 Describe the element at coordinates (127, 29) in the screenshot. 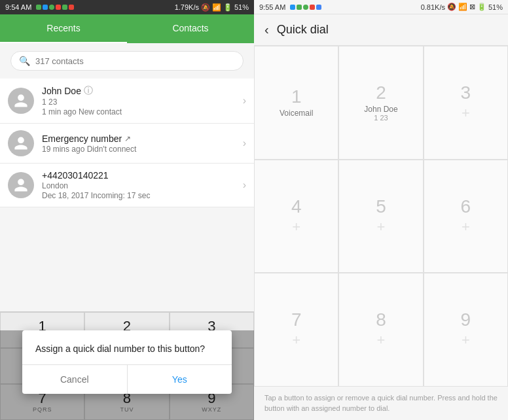

I see `left-tabs: Recents Contacts` at that location.